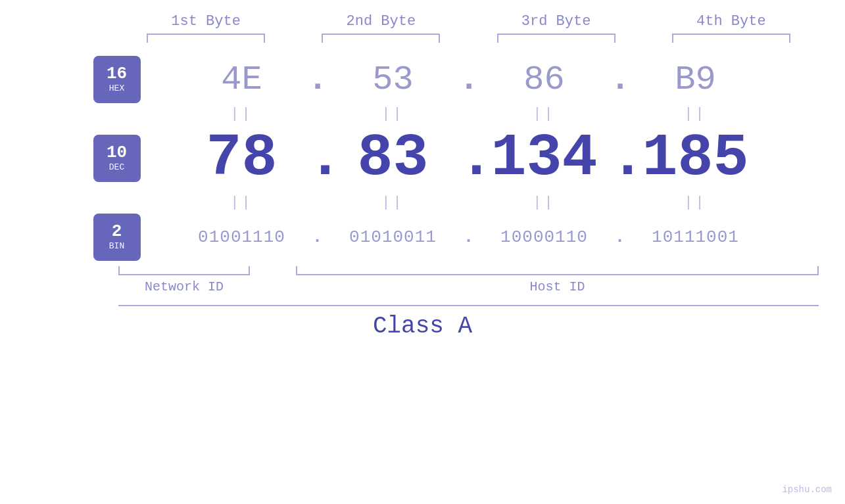  I want to click on eq1-b3: ||, so click(544, 114).